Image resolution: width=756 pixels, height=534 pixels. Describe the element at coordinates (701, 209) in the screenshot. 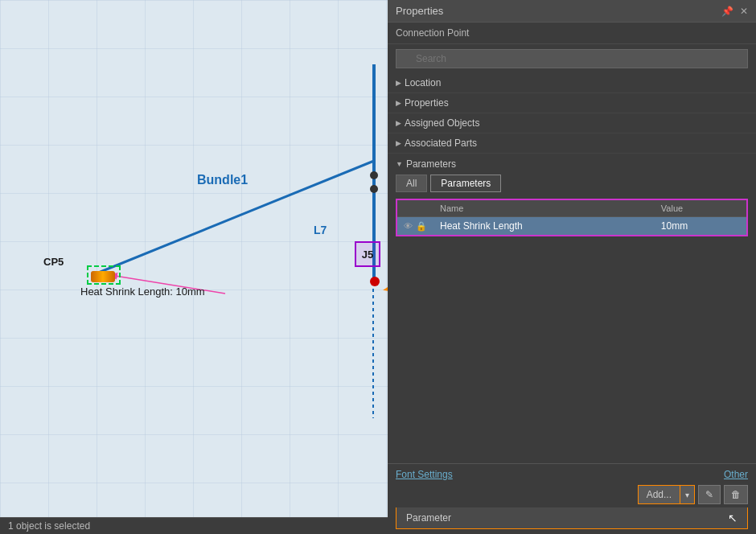

I see `col-value-header: Value` at that location.